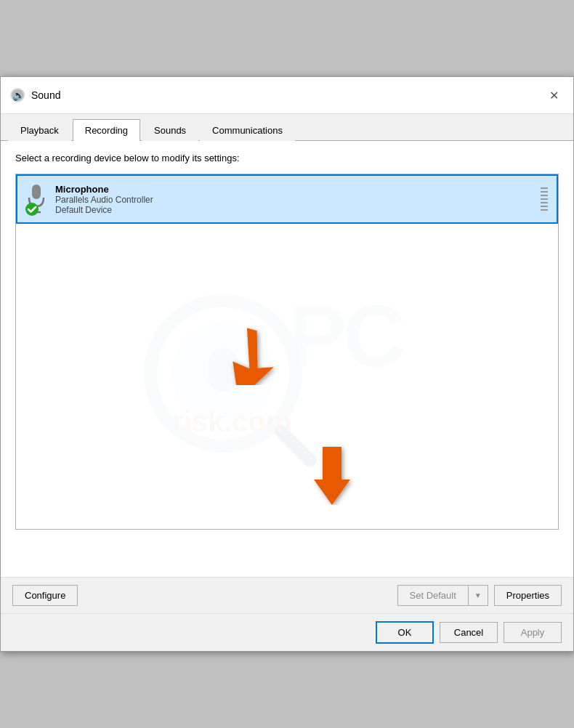 The image size is (574, 728). What do you see at coordinates (106, 130) in the screenshot?
I see `tab-recording: Recording` at bounding box center [106, 130].